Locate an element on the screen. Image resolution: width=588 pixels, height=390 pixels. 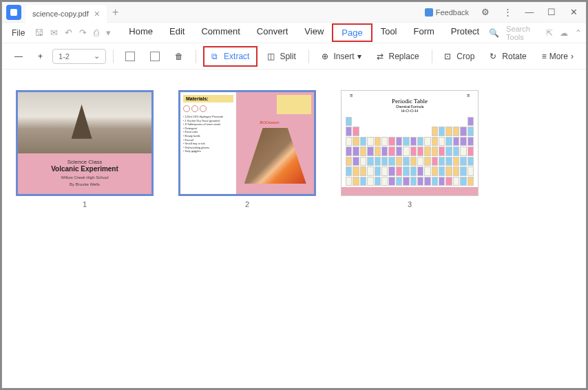
menu-convert: Convert is located at coordinates (273, 33).